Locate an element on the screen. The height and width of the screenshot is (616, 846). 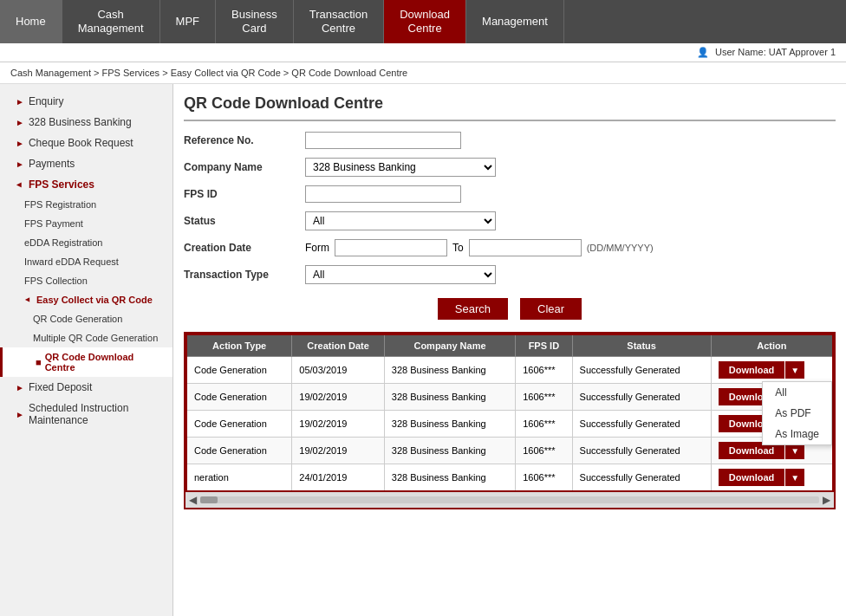
cell-status: Successfully Generated is located at coordinates (641, 397).